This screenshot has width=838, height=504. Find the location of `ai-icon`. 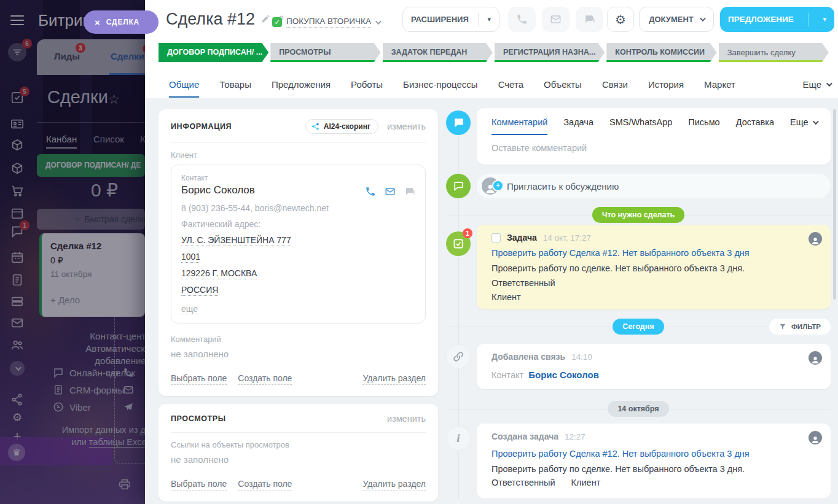

ai-icon is located at coordinates (316, 126).